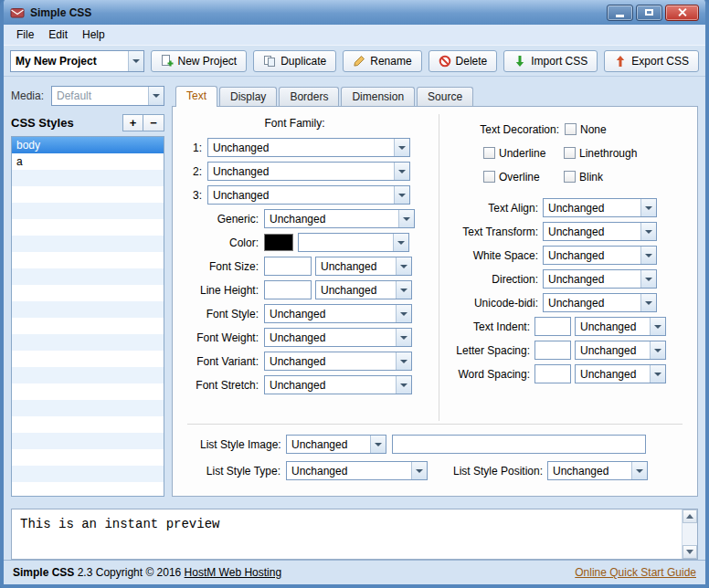 The height and width of the screenshot is (588, 709). Describe the element at coordinates (101, 96) in the screenshot. I see `select-value: Default` at that location.